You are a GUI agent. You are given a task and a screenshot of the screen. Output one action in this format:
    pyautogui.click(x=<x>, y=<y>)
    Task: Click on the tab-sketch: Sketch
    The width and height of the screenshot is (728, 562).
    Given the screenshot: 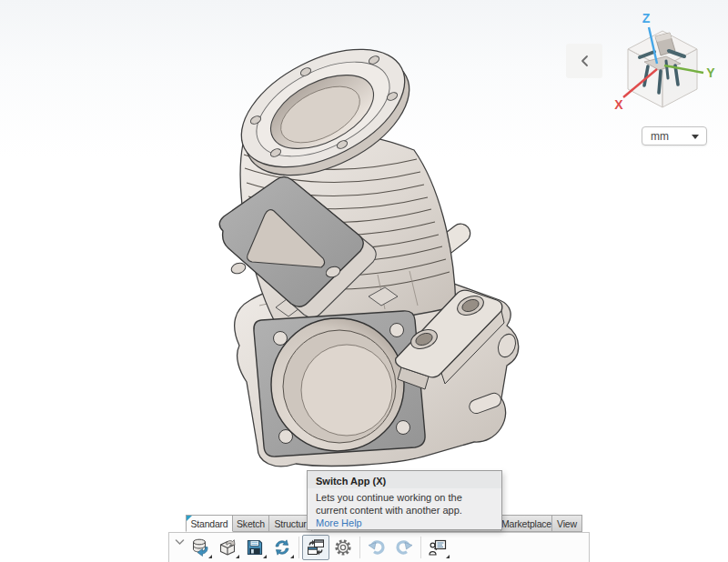 What is the action you would take?
    pyautogui.click(x=251, y=524)
    